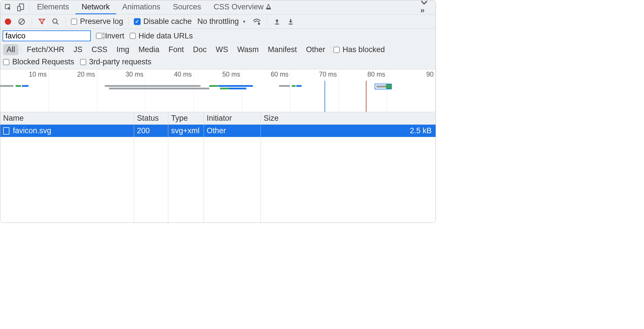 This screenshot has height=329, width=644. I want to click on record-icon, so click(8, 22).